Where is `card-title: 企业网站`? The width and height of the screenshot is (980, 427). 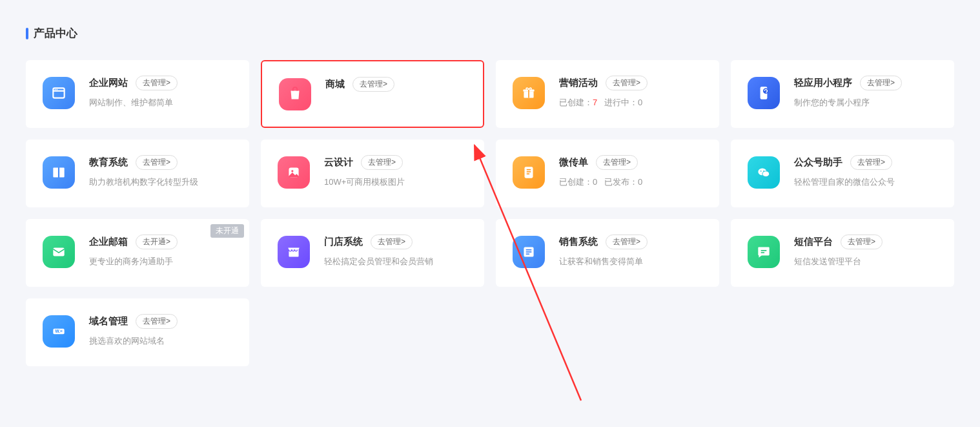
card-title: 企业网站 is located at coordinates (108, 83).